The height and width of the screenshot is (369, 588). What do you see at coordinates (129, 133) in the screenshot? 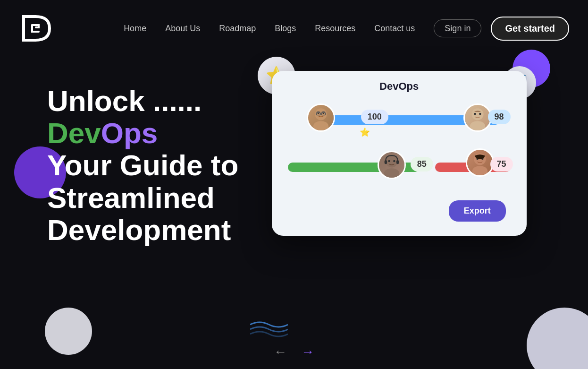
I see `hero-ops: Ops` at bounding box center [129, 133].